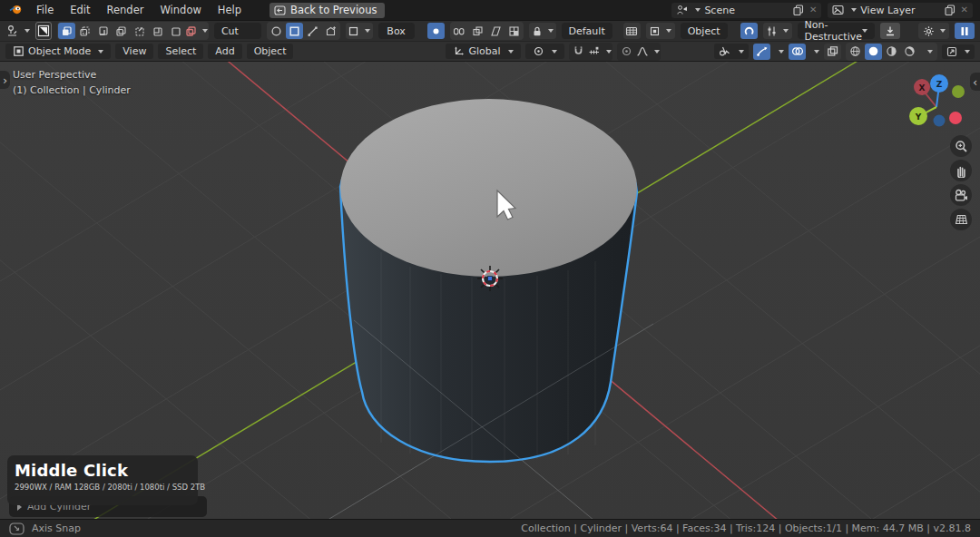 This screenshot has height=537, width=980. Describe the element at coordinates (961, 220) in the screenshot. I see `orthographic-toggle-button` at that location.